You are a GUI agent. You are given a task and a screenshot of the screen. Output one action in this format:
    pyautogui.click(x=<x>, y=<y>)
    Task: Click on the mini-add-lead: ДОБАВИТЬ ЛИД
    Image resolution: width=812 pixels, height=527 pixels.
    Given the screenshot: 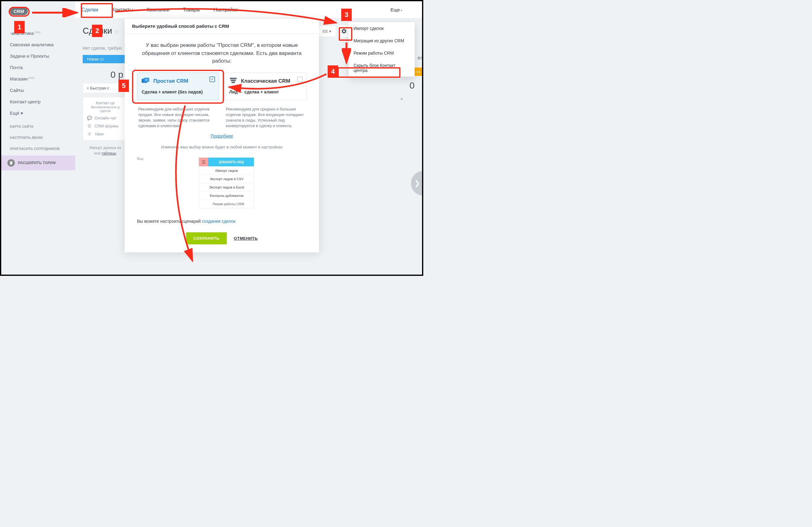 What is the action you would take?
    pyautogui.click(x=231, y=162)
    